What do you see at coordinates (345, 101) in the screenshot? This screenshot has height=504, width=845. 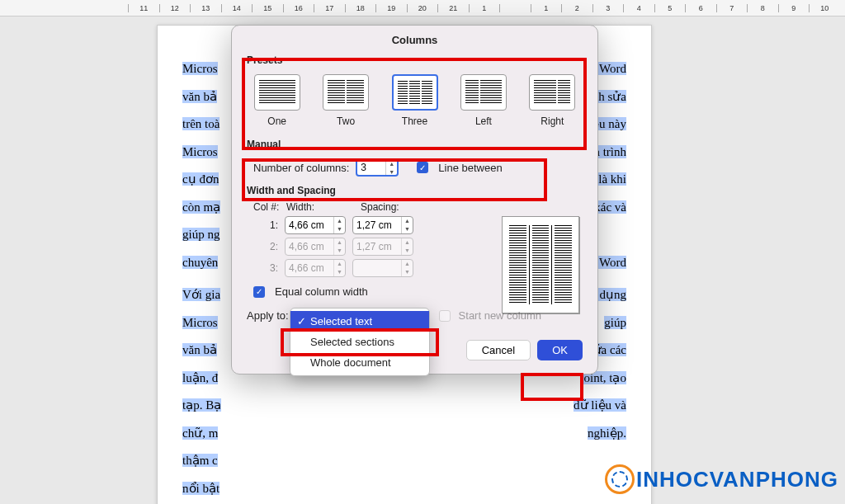 I see `preset-two: Two` at bounding box center [345, 101].